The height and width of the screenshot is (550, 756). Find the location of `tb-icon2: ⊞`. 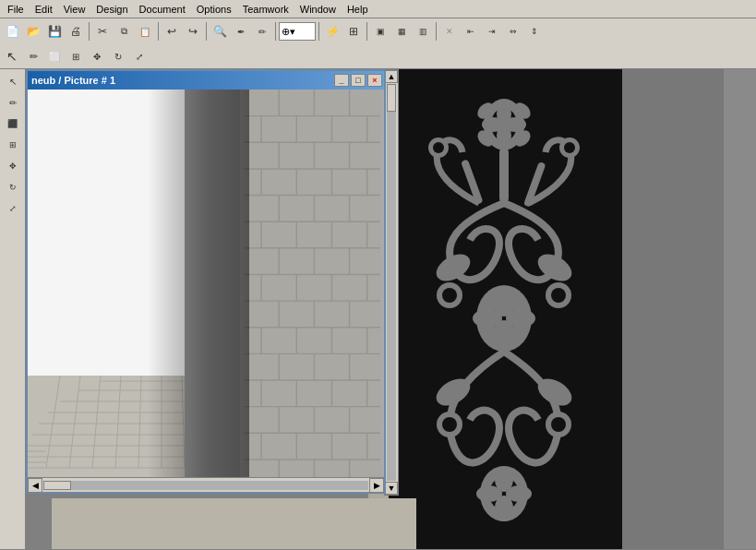

tb-icon2: ⊞ is located at coordinates (354, 31).